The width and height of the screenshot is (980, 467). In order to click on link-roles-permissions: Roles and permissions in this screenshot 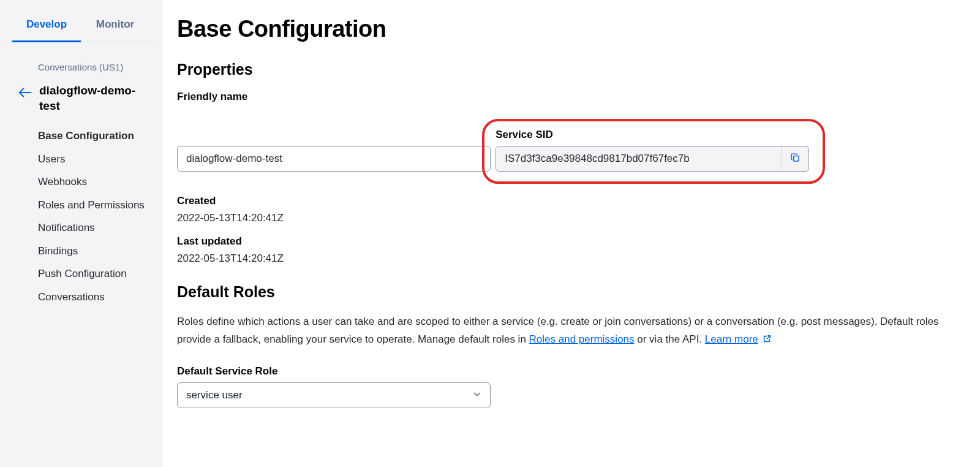, I will do `click(582, 340)`.